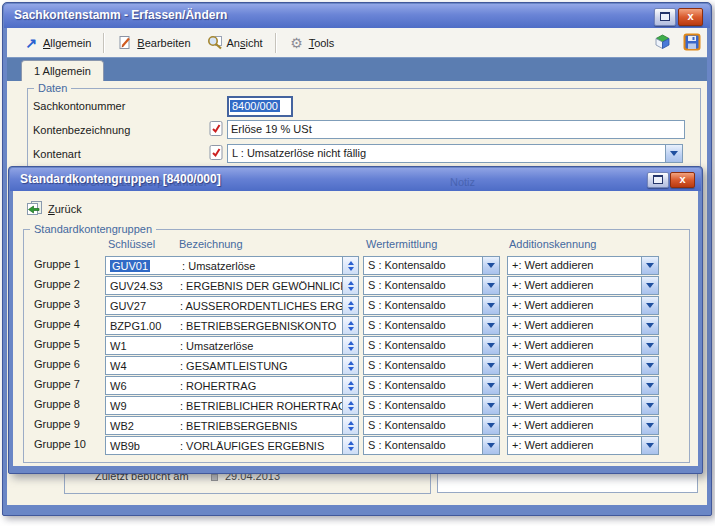  I want to click on schluessel-value: W9, so click(145, 406).